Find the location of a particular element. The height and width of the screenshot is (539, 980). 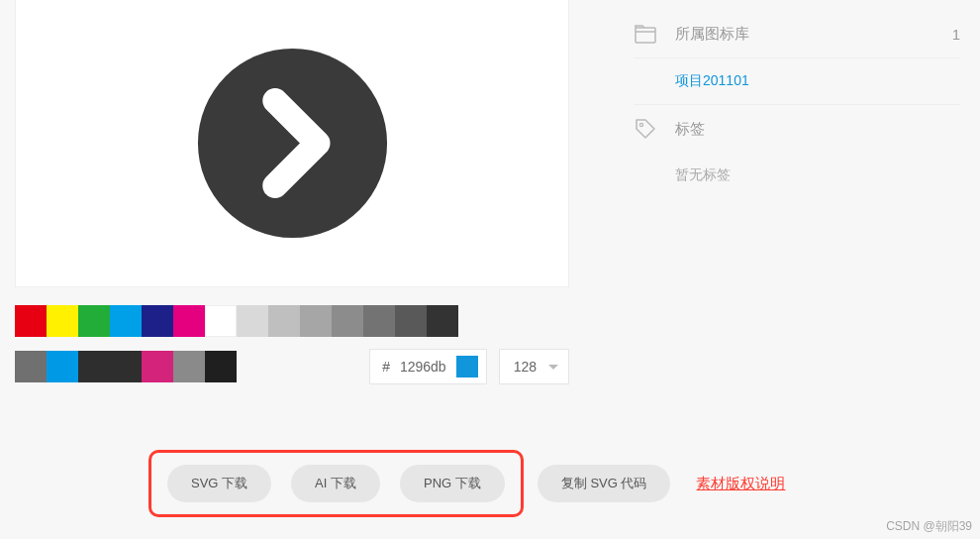

copy-svg-button: 复制 SVG 代码 is located at coordinates (604, 484).